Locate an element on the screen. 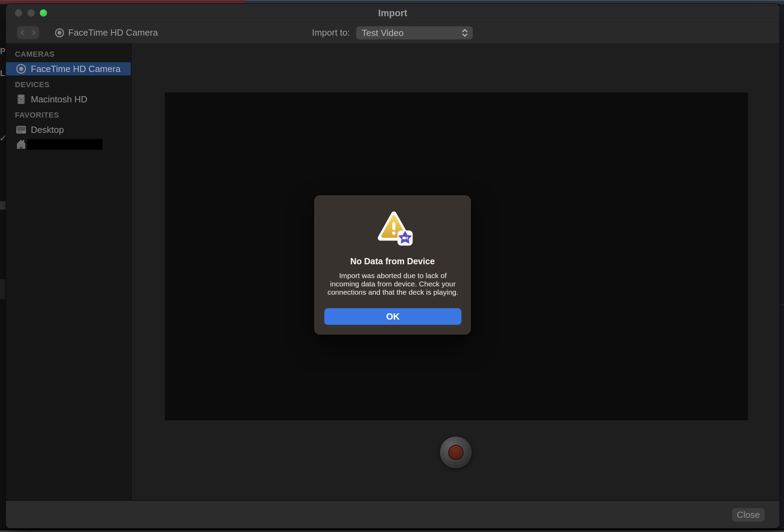 Image resolution: width=784 pixels, height=532 pixels. sidebar: CAMERAS FaceTime HD Camera DEVICES Macin is located at coordinates (69, 272).